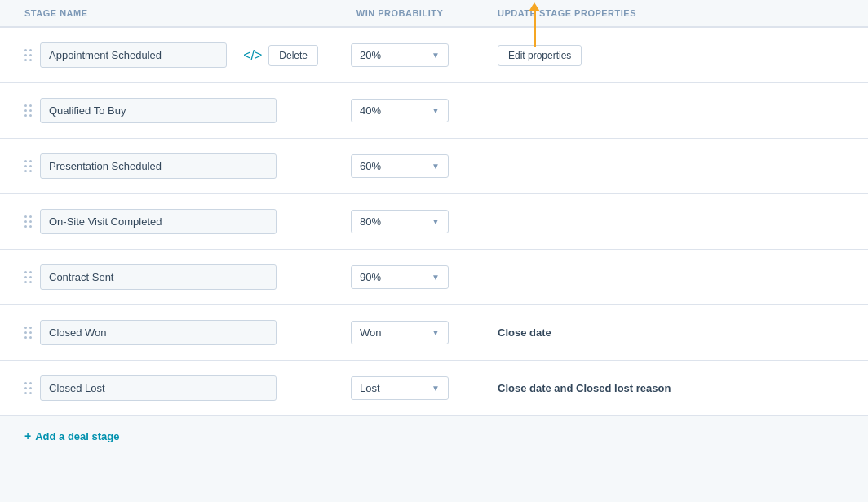 The image size is (868, 502). I want to click on probability-value: Won, so click(370, 333).